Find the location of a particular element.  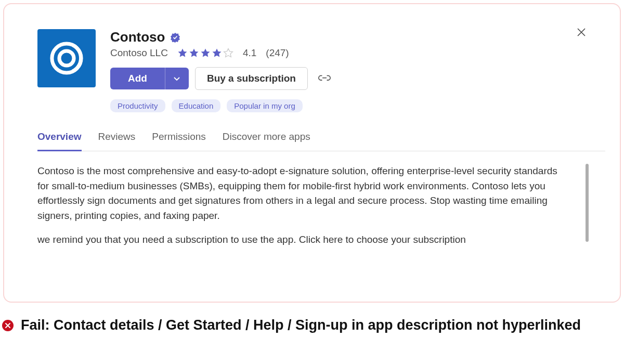

tag-popular: Popular in my org is located at coordinates (265, 106).